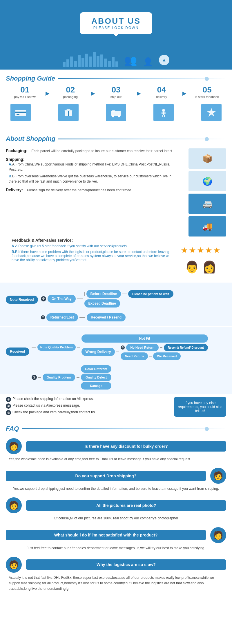 This screenshot has width=232, height=644. Describe the element at coordinates (201, 250) in the screenshot. I see `stars-row: ★ ★ ★ ★ ★` at that location.